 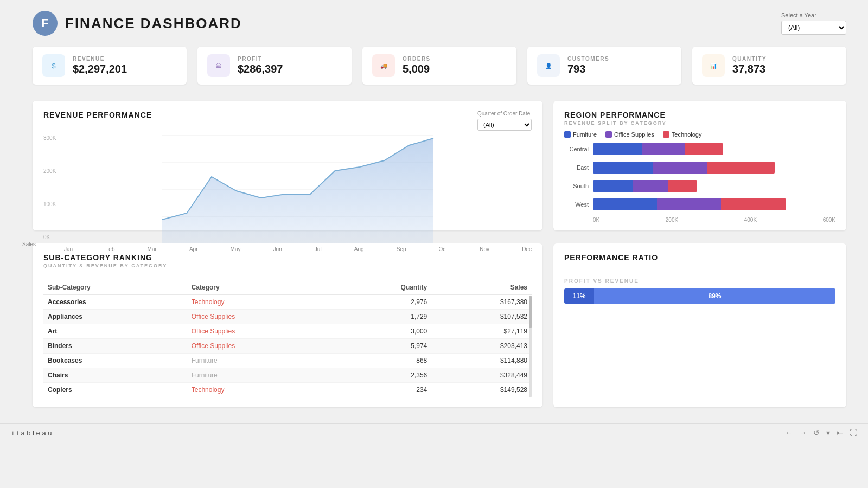 I want to click on quarter-select: (All) Q1 Q2 Q3 Q4, so click(x=505, y=125).